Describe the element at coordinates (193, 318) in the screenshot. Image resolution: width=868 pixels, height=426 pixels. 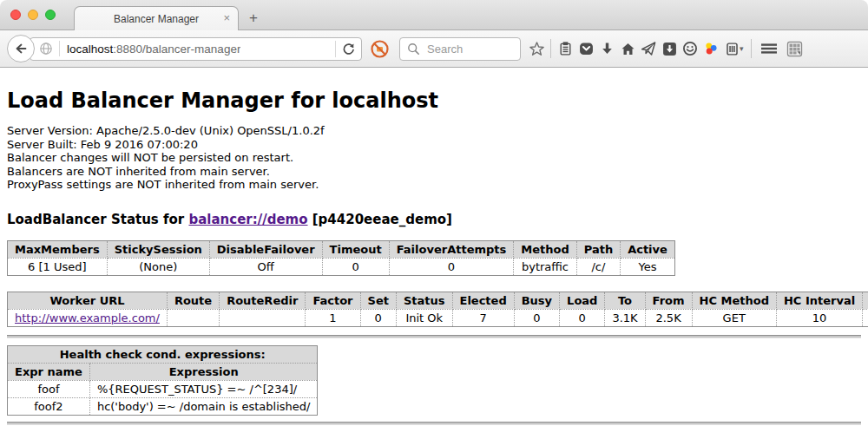
I see `route-cell` at that location.